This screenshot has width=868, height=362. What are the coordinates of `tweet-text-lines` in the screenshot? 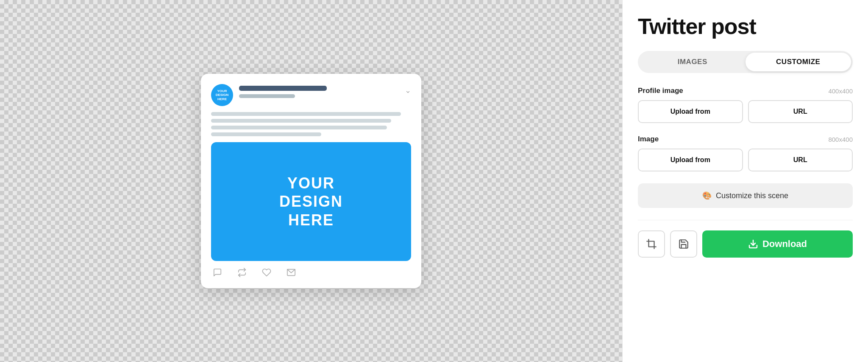 It's located at (311, 124).